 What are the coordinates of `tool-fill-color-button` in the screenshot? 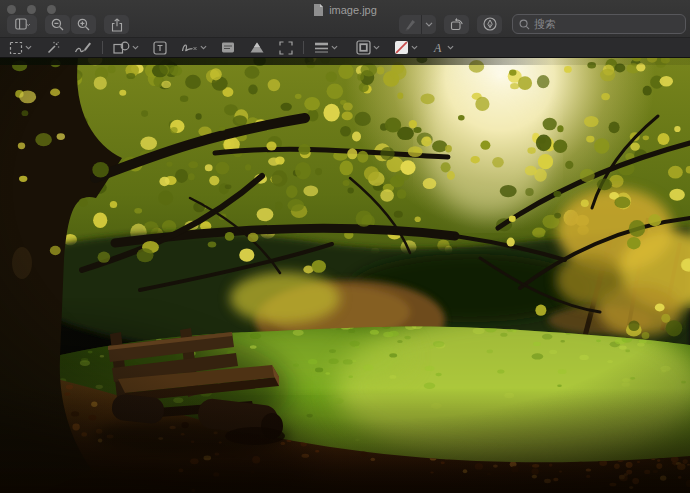 It's located at (406, 48).